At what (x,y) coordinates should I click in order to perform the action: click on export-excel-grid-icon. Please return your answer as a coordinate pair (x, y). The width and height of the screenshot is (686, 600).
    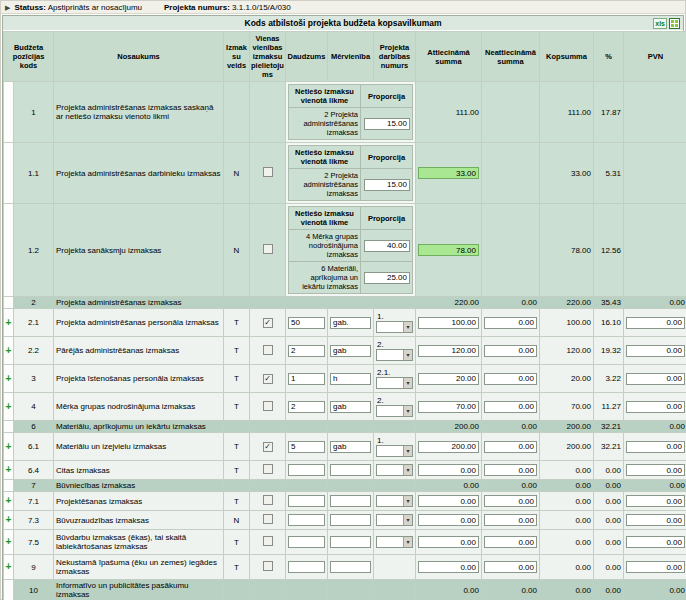
    Looking at the image, I should click on (674, 24).